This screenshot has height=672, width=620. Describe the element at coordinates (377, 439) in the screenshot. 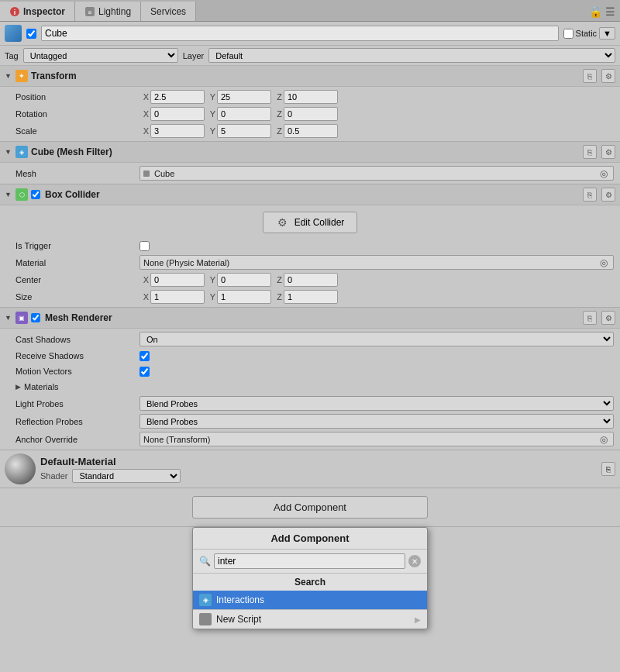

I see `anchor-override-value: None (Transform) ◎` at that location.